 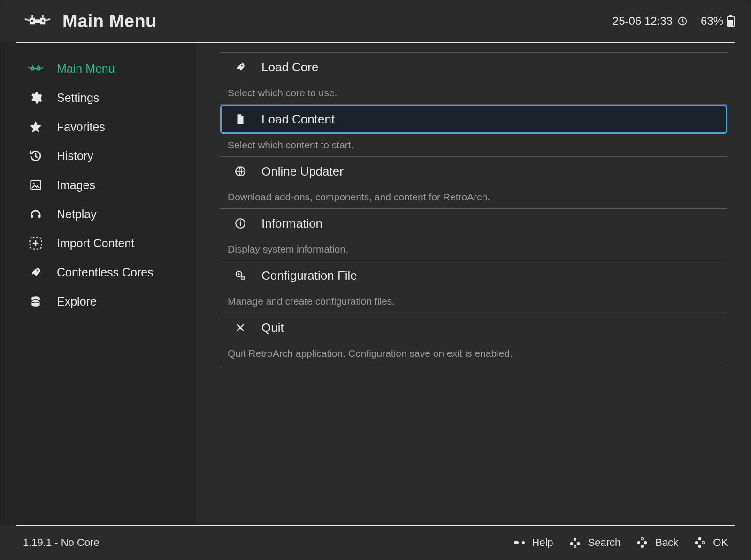 What do you see at coordinates (474, 301) in the screenshot?
I see `menu-item-desc: Manage and create configuration files.` at bounding box center [474, 301].